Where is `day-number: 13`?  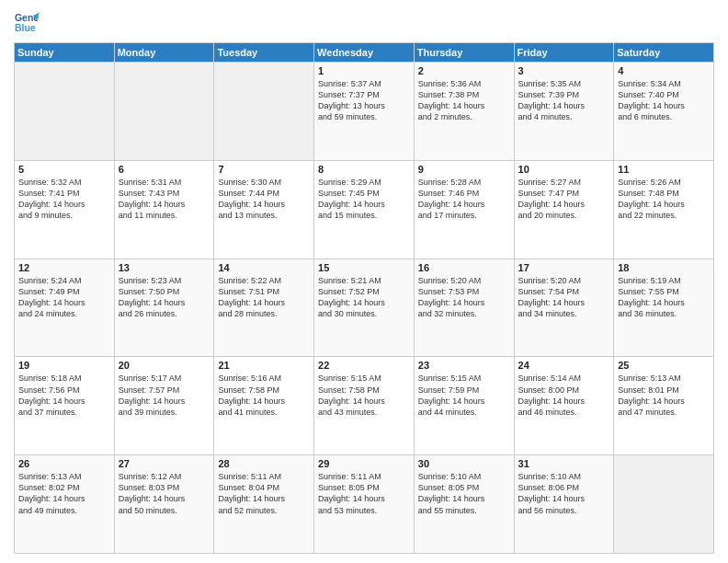 day-number: 13 is located at coordinates (165, 268).